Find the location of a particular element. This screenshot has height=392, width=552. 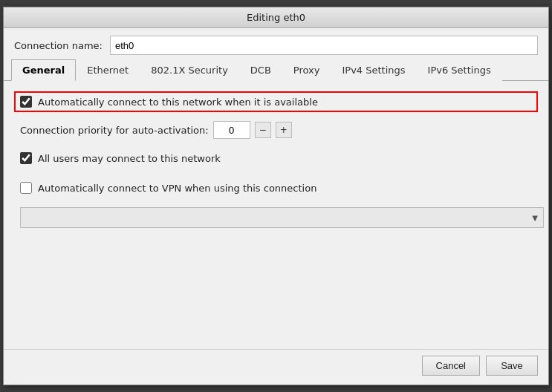

tab-ipv6-settings: IPv6 Settings is located at coordinates (459, 70).